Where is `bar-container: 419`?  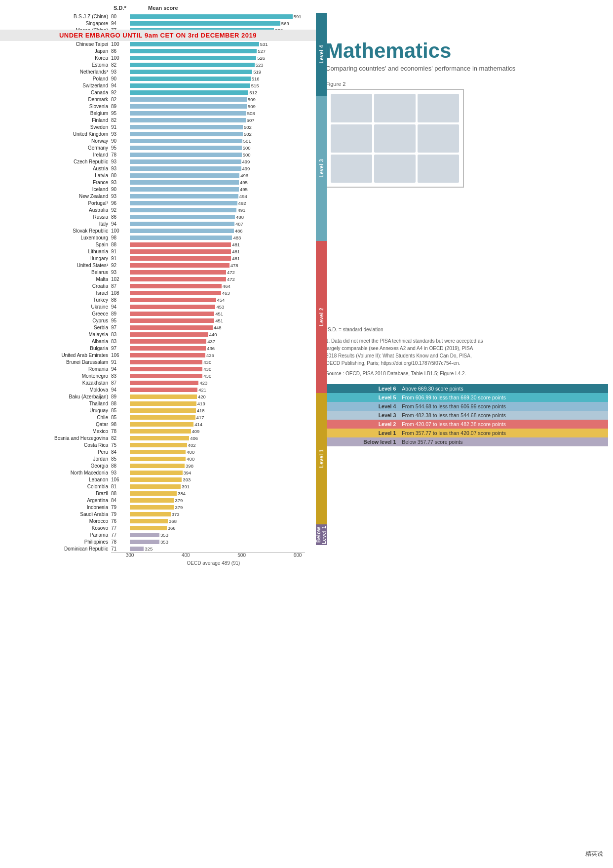 bar-container: 419 is located at coordinates (223, 403).